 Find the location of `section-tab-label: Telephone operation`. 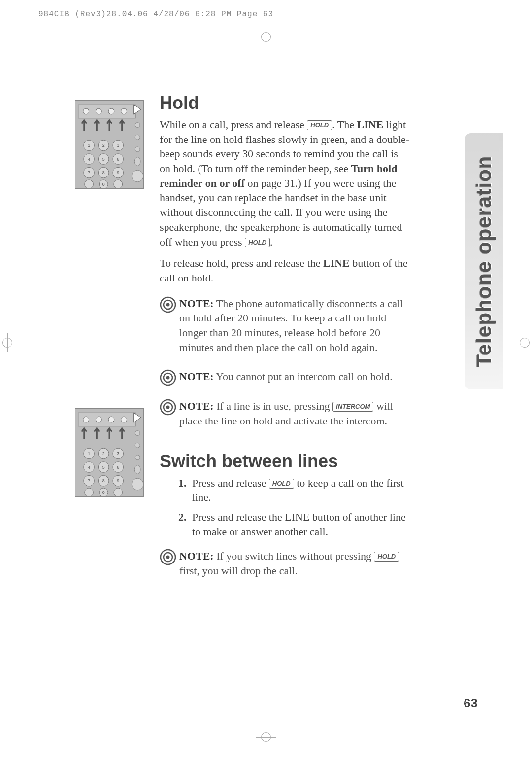

section-tab-label: Telephone operation is located at coordinates (484, 261).